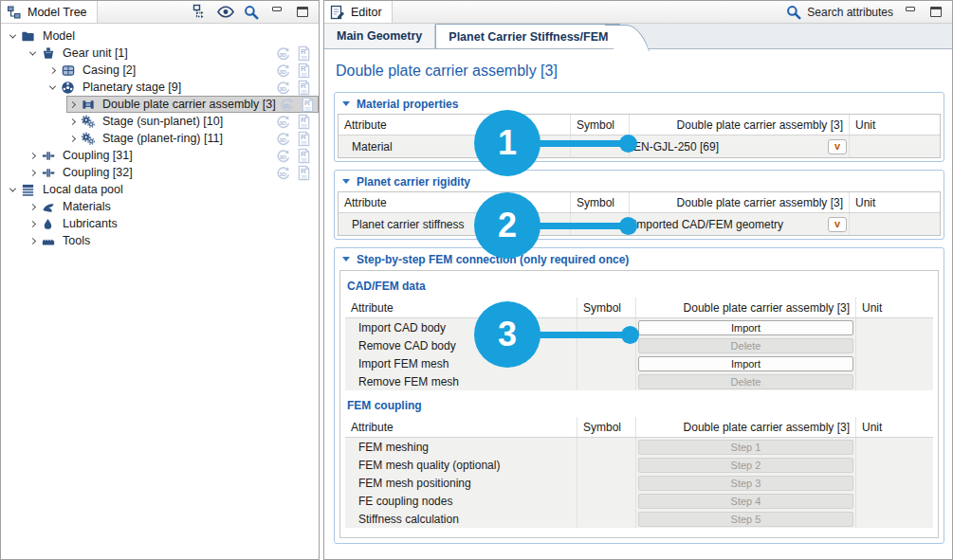 Image resolution: width=953 pixels, height=560 pixels. Describe the element at coordinates (850, 12) in the screenshot. I see `search-attributes-label: Search attributes` at that location.